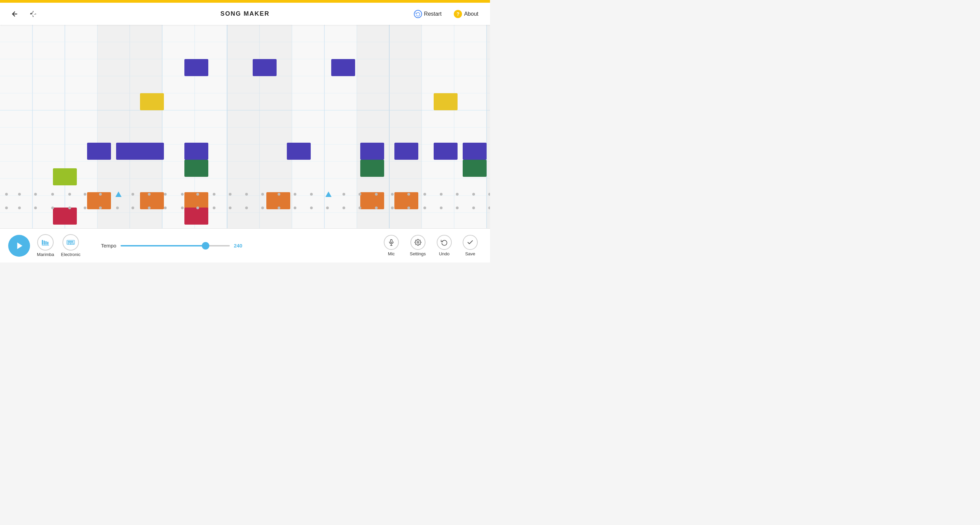  What do you see at coordinates (466, 14) in the screenshot?
I see `about-button: ? About` at bounding box center [466, 14].